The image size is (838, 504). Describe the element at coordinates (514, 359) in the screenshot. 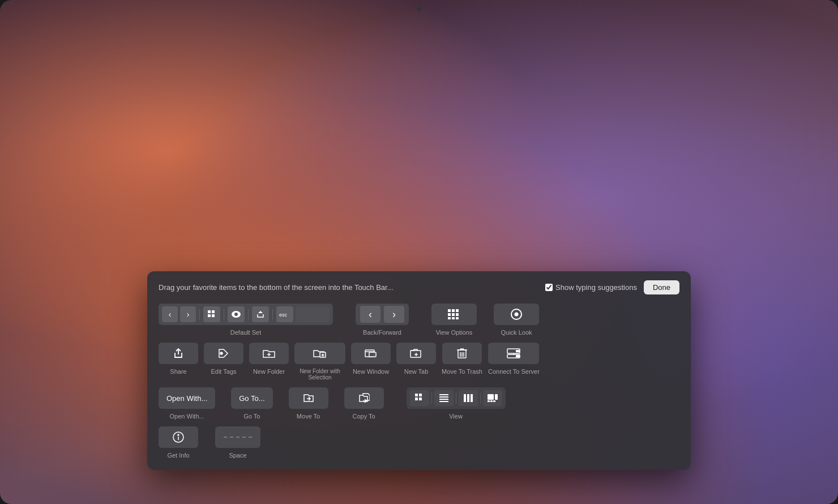

I see `connect-to-server-item: Connect To Server` at that location.